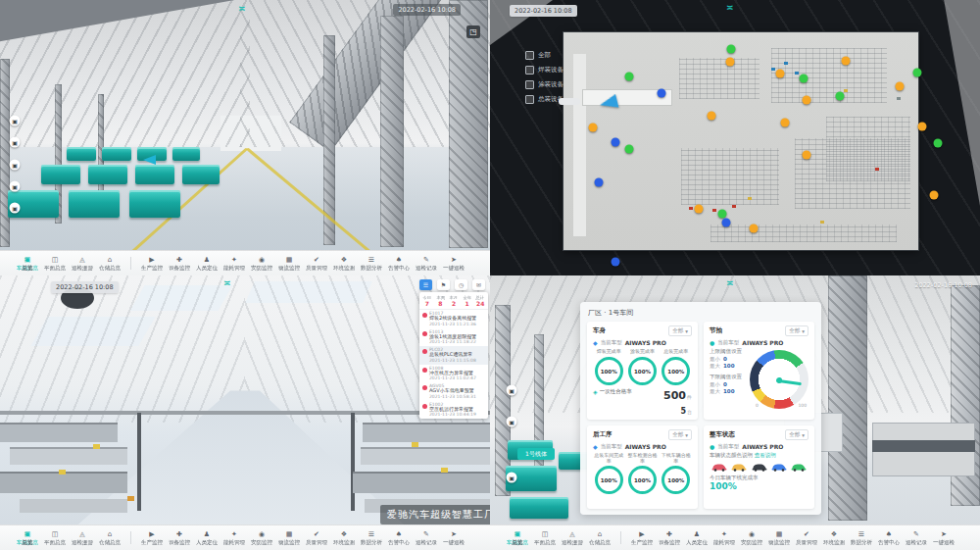  What do you see at coordinates (545, 71) in the screenshot?
I see `legend-item: 焊装设备` at bounding box center [545, 71].